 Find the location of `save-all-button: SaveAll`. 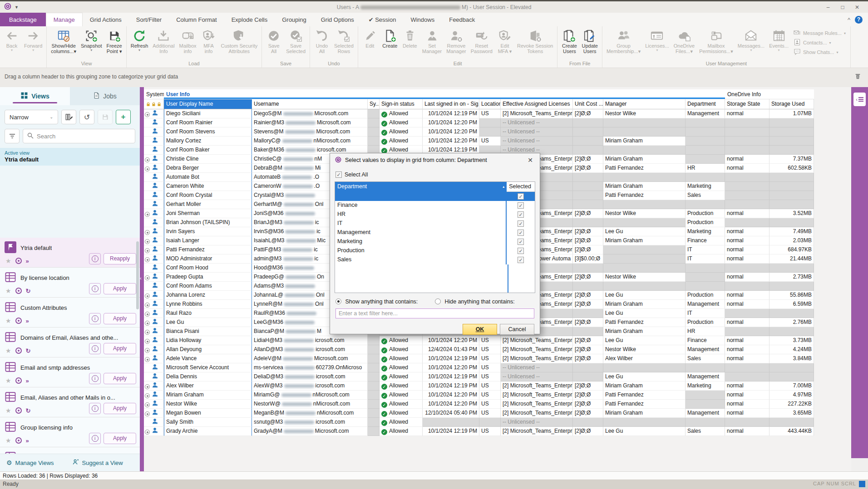

save-all-button: SaveAll is located at coordinates (274, 41).